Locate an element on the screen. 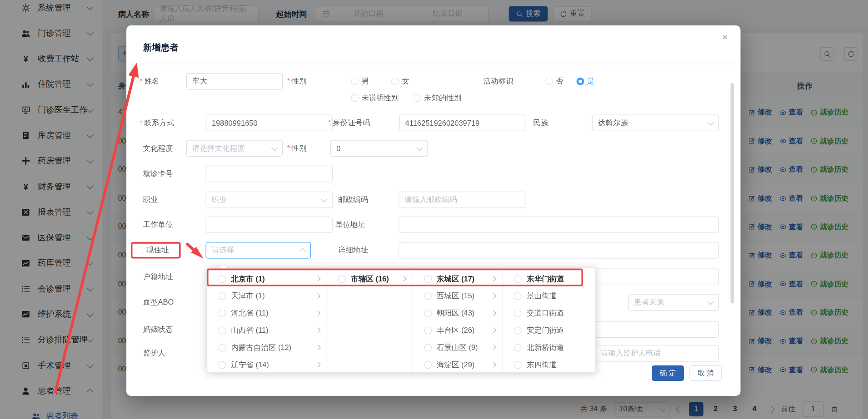 The width and height of the screenshot is (868, 419). cascade-option-label: 石景山区 (9) is located at coordinates (457, 347).